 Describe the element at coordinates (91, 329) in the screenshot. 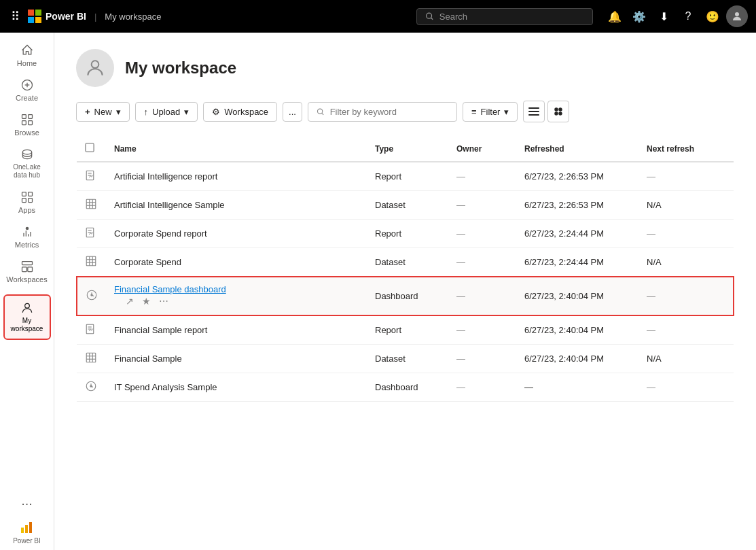

I see `report-icon` at that location.